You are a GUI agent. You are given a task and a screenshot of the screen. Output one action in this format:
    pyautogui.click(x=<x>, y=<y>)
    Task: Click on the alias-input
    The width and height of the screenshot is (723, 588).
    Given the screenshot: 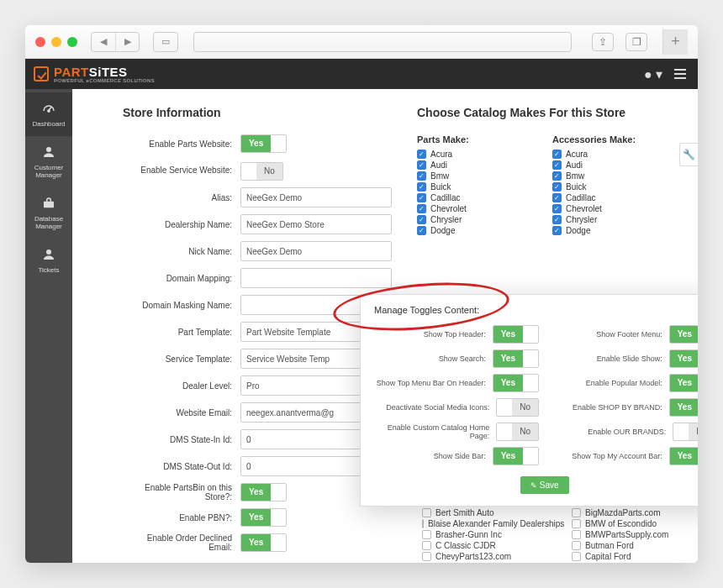 What is the action you would take?
    pyautogui.click(x=316, y=197)
    